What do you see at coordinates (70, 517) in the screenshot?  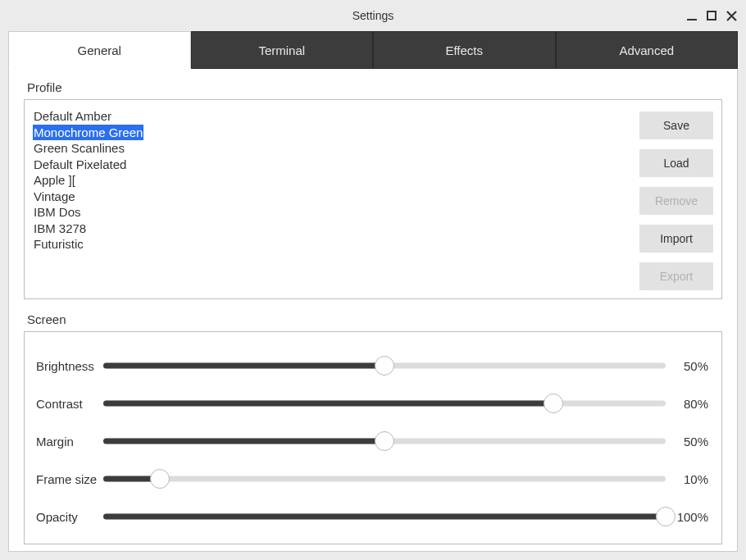 I see `slider-label: Opacity` at bounding box center [70, 517].